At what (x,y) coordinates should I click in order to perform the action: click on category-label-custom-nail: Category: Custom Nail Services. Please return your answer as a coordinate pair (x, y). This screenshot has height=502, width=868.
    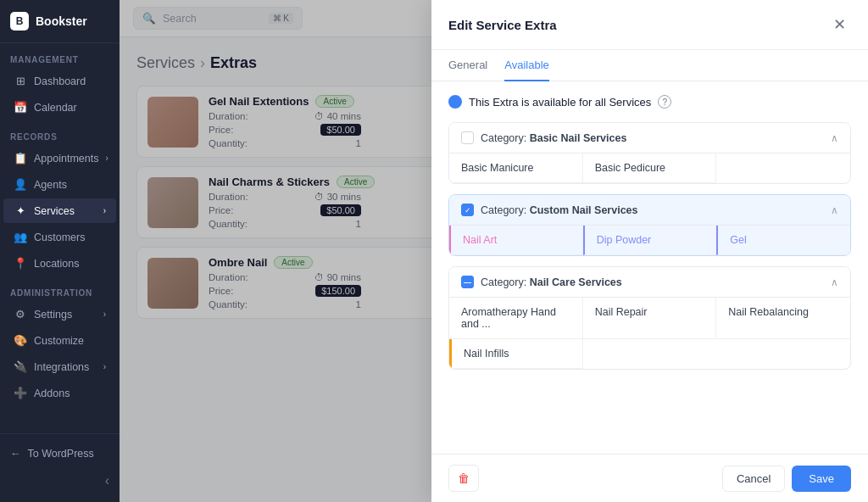
    Looking at the image, I should click on (559, 210).